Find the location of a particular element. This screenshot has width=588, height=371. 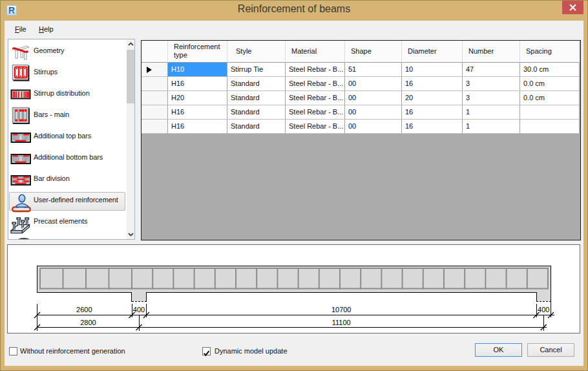

svg-text: 2800 is located at coordinates (88, 323).